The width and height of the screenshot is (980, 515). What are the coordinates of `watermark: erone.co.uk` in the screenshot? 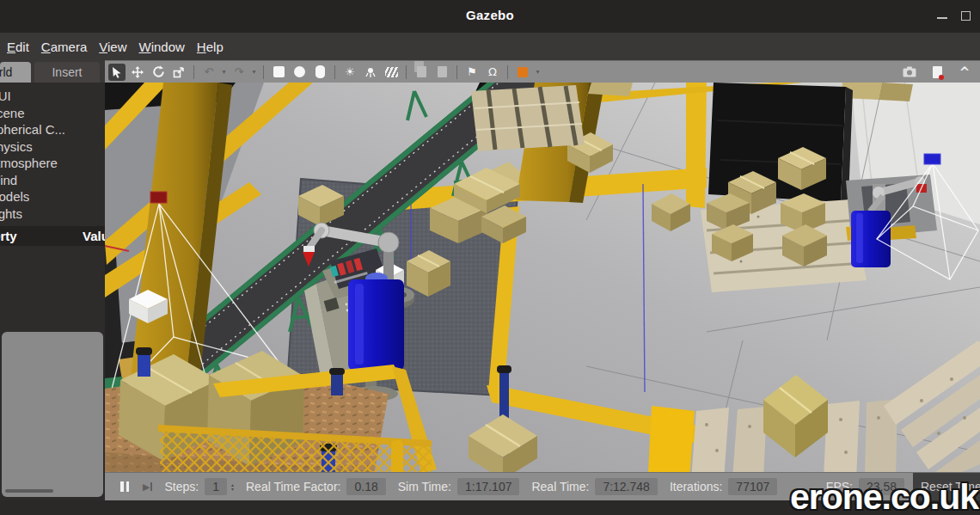 It's located at (884, 497).